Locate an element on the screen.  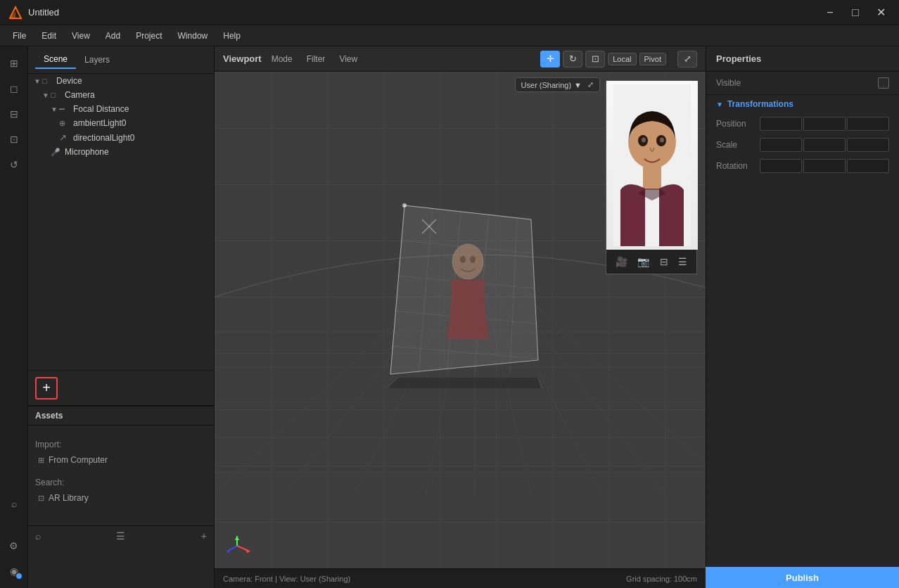
viewport-header: Viewport Mode Filter View ✛ ↻ ⊡ Local Pi… is located at coordinates (460, 59).